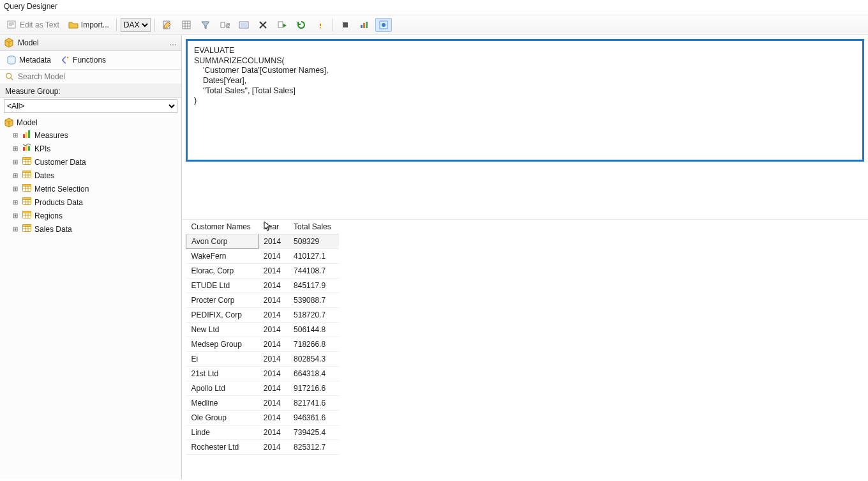  I want to click on column-header: Total Sales, so click(314, 227).